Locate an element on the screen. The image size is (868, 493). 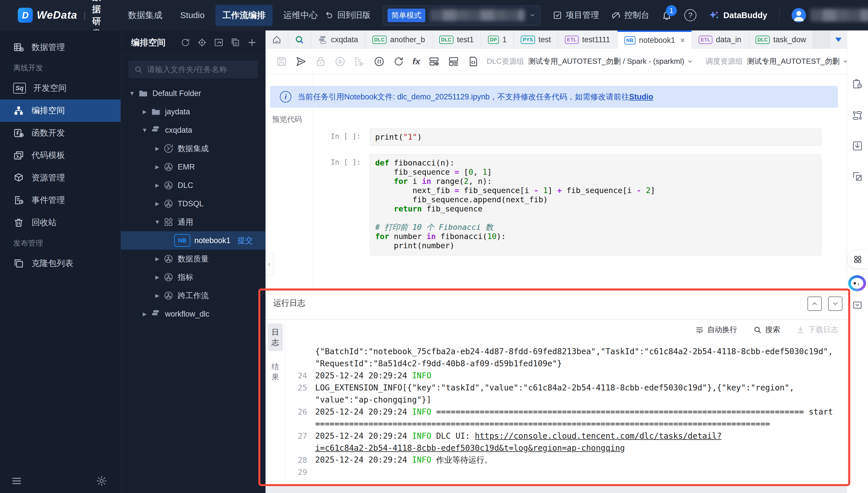
close-tab-icon: × is located at coordinates (683, 40).